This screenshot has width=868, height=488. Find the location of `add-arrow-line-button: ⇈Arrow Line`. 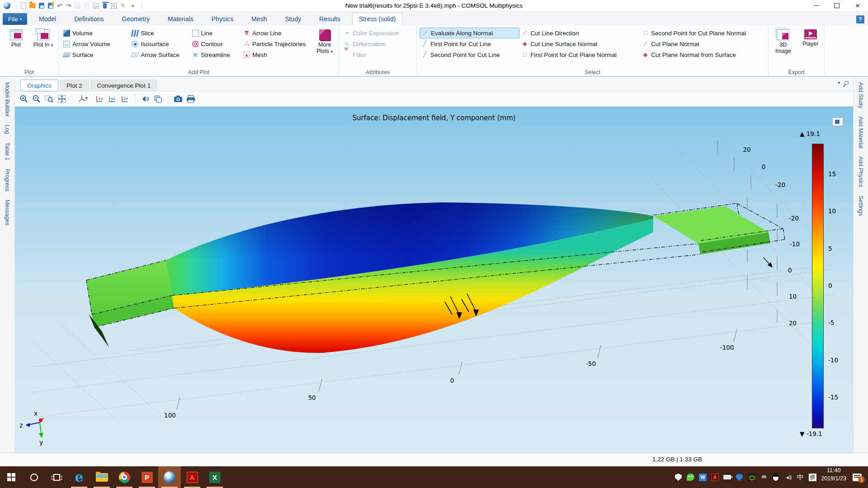

add-arrow-line-button: ⇈Arrow Line is located at coordinates (277, 33).